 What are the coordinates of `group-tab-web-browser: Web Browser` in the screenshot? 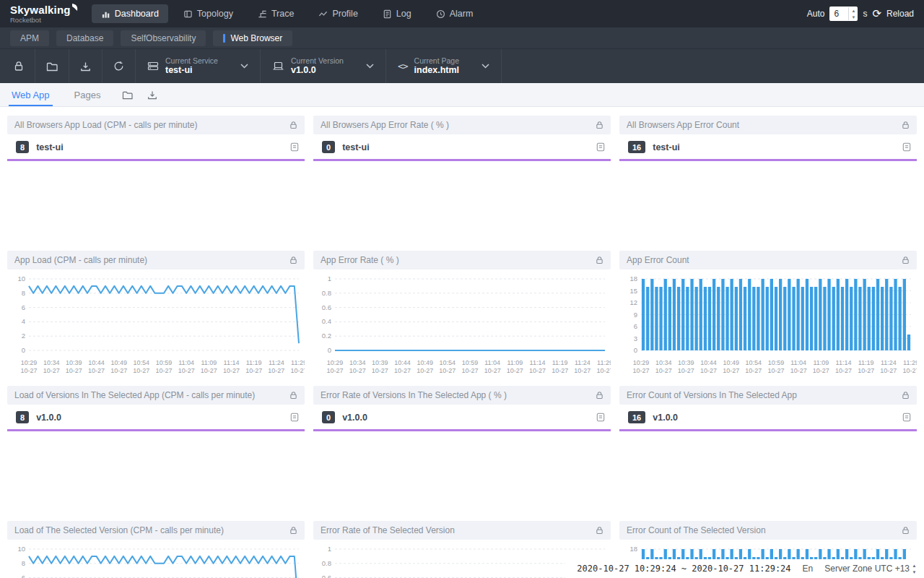 It's located at (253, 38).